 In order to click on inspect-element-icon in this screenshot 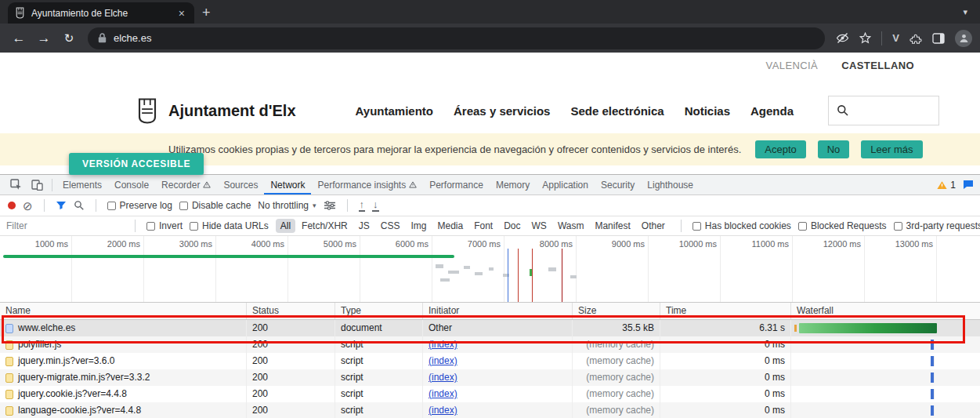, I will do `click(16, 185)`.